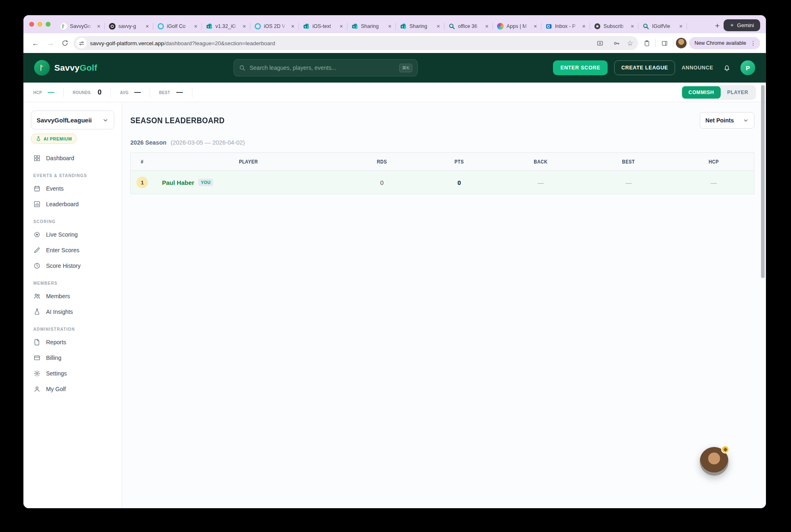 This screenshot has width=791, height=532. Describe the element at coordinates (72, 250) in the screenshot. I see `sidebar-nav-item: Enter Scores` at that location.